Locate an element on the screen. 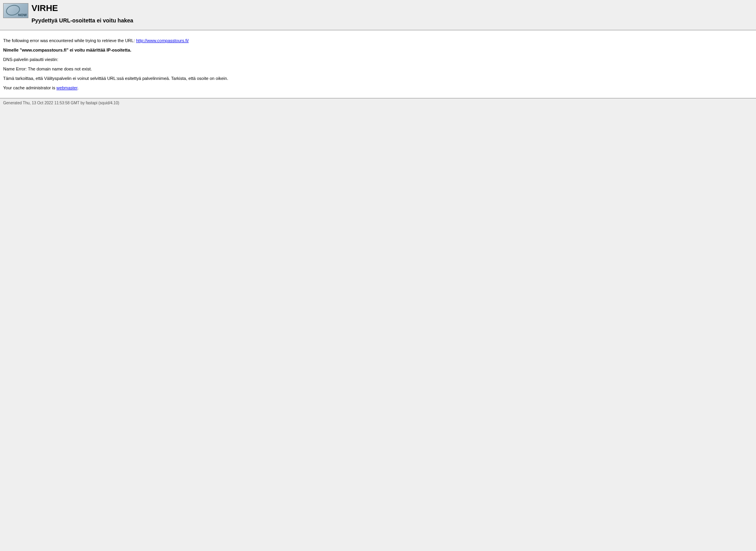  failed-url-link: http://www.compasstours.fi/ is located at coordinates (163, 41).